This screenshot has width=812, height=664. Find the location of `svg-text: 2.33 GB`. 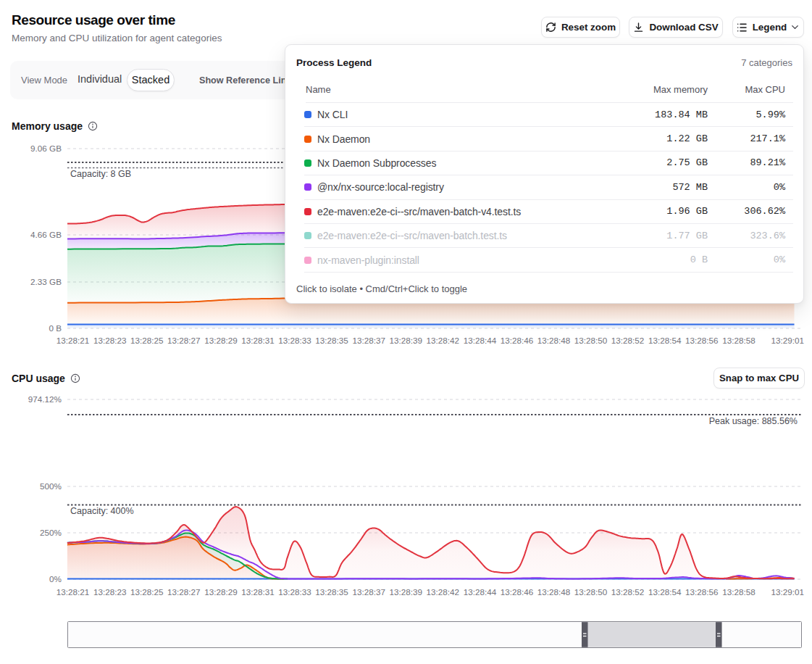

svg-text: 2.33 GB is located at coordinates (46, 281).